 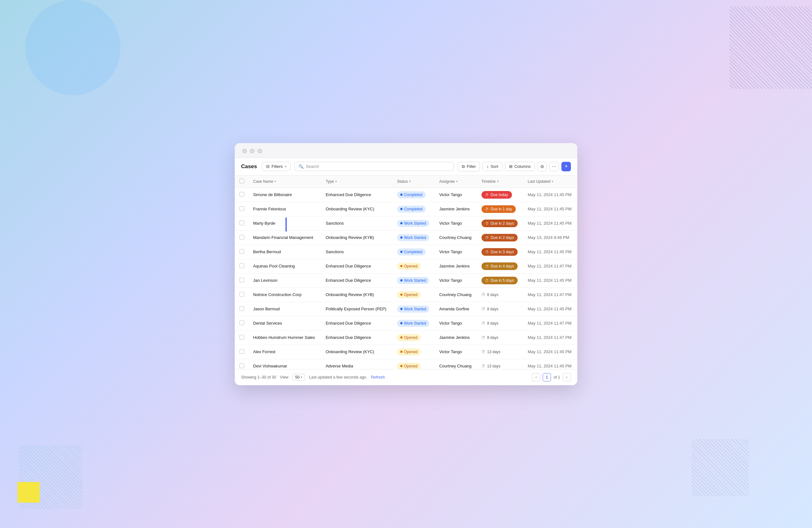 What do you see at coordinates (550, 182) in the screenshot?
I see `col-last-updated: Last Updated ▾` at bounding box center [550, 182].